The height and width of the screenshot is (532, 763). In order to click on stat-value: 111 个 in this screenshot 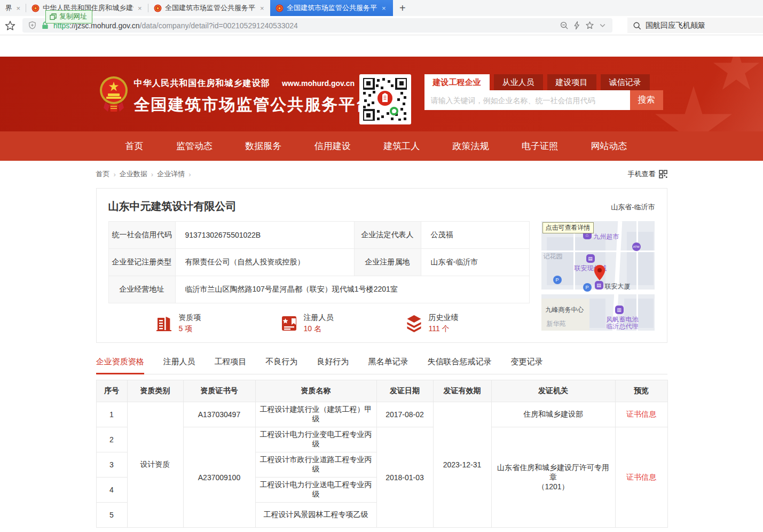, I will do `click(444, 329)`.